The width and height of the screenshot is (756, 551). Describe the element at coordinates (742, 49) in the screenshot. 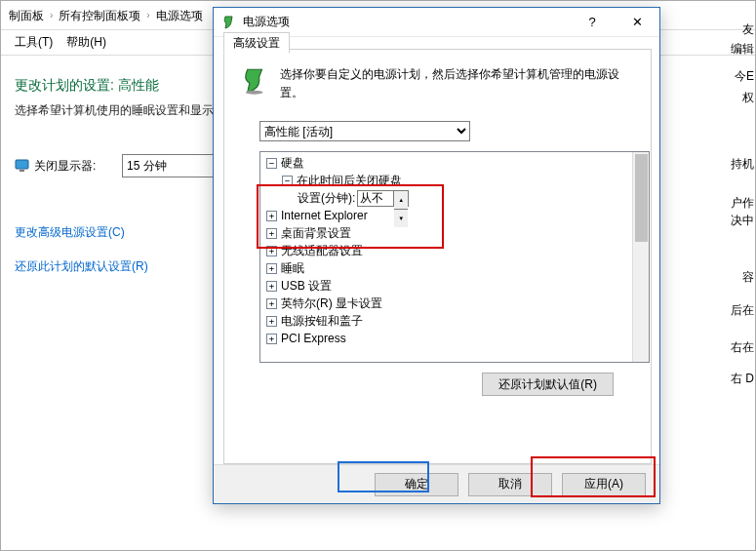

I see `fragment: 编辑` at that location.